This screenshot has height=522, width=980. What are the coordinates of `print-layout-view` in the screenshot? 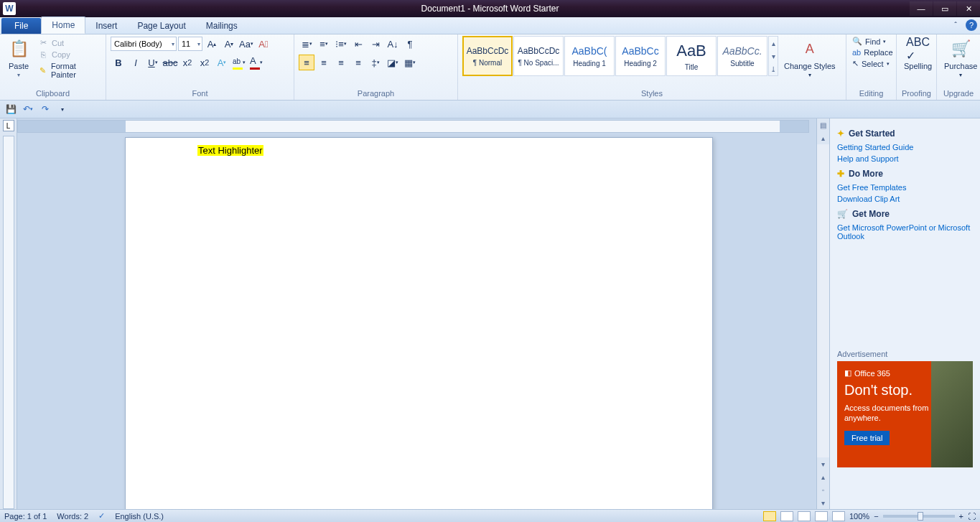 It's located at (770, 516).